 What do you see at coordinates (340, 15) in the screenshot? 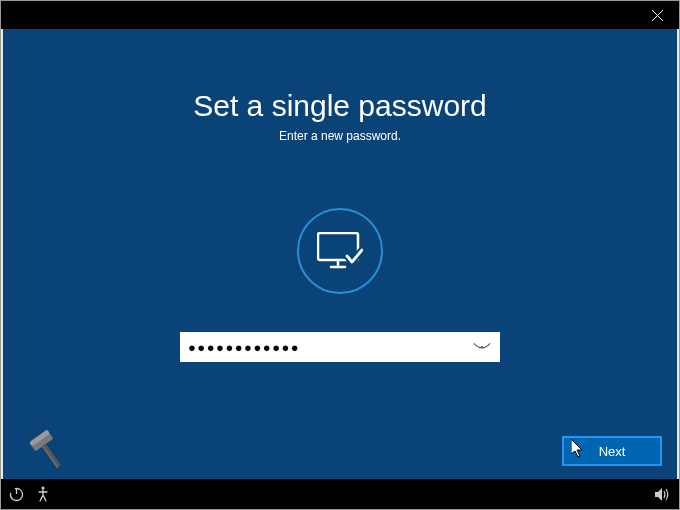
I see `titlebar` at bounding box center [340, 15].